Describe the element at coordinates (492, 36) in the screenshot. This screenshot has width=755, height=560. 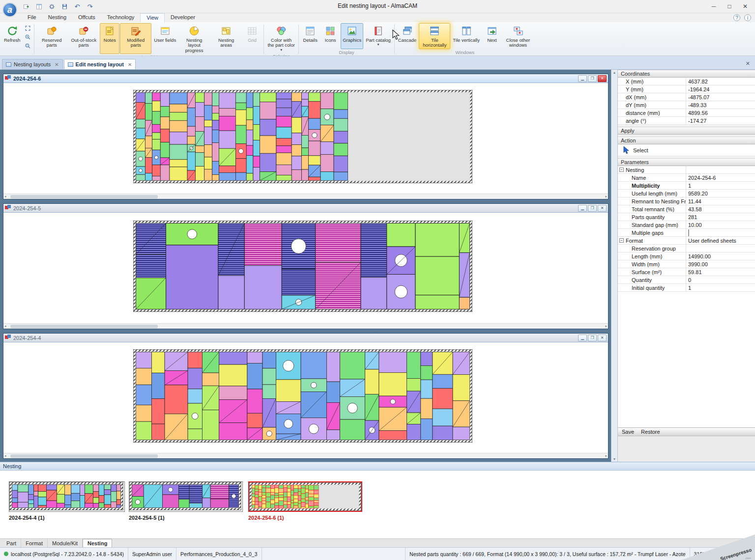
I see `ribbon-next-button: Next` at that location.